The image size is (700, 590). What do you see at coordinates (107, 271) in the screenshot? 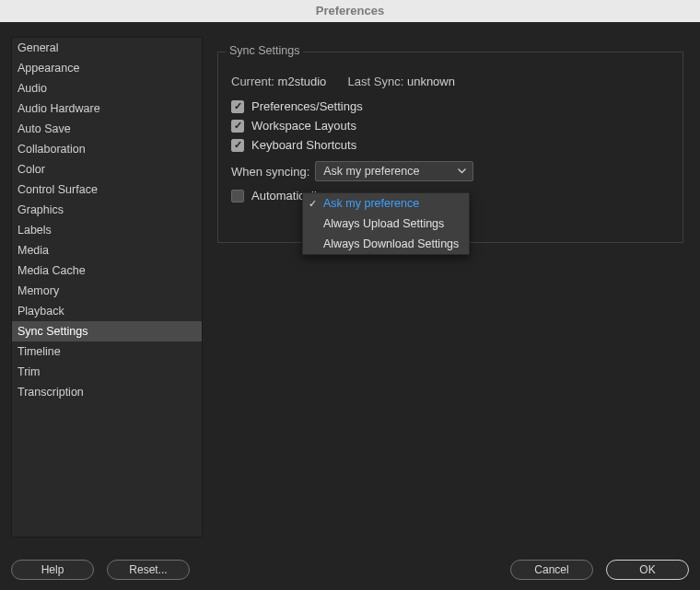
I see `sidebar-item-media-cache: Media Cache` at bounding box center [107, 271].